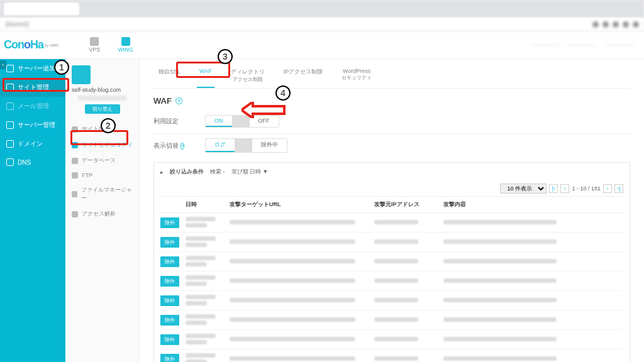  Describe the element at coordinates (17, 24) in the screenshot. I see `url-text: (blurred)` at that location.